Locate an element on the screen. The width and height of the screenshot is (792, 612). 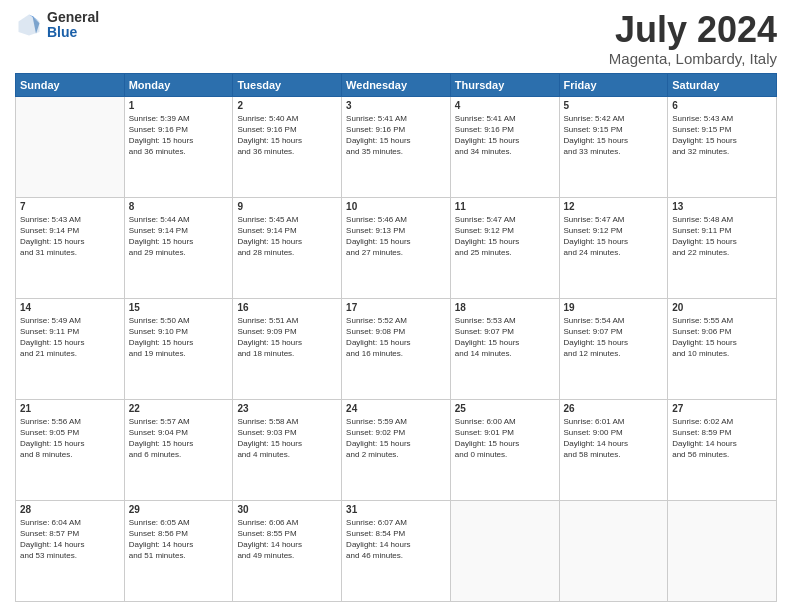
day-content: Sunrise: 5:46 AM Sunset: 9:13 PM Dayligh… is located at coordinates (396, 236).